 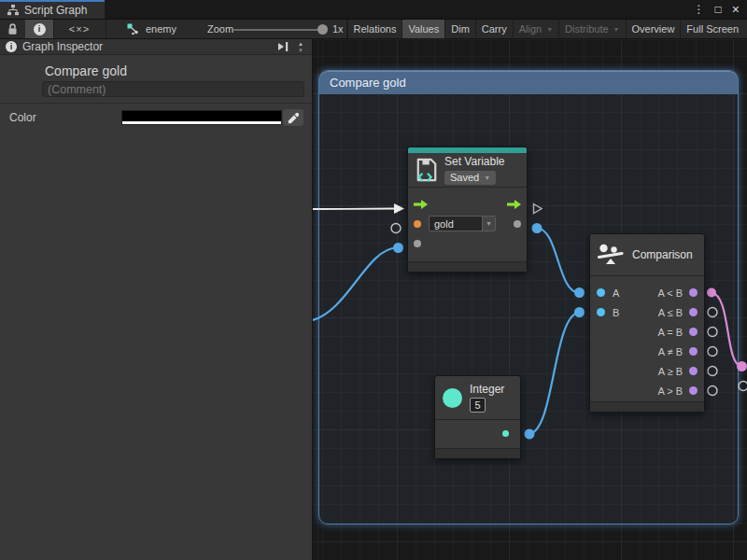 What do you see at coordinates (514, 204) in the screenshot?
I see `port-flow-out` at bounding box center [514, 204].